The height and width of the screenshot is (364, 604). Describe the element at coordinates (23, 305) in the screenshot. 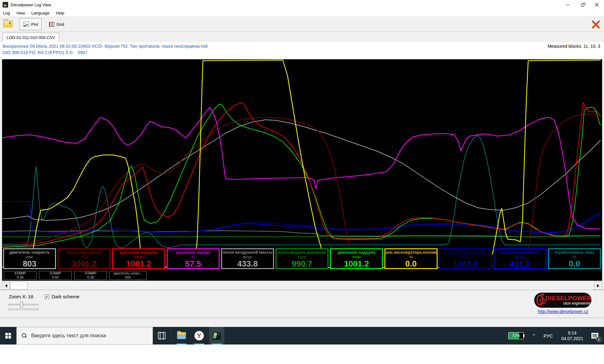

I see `zoom-slider-track` at that location.